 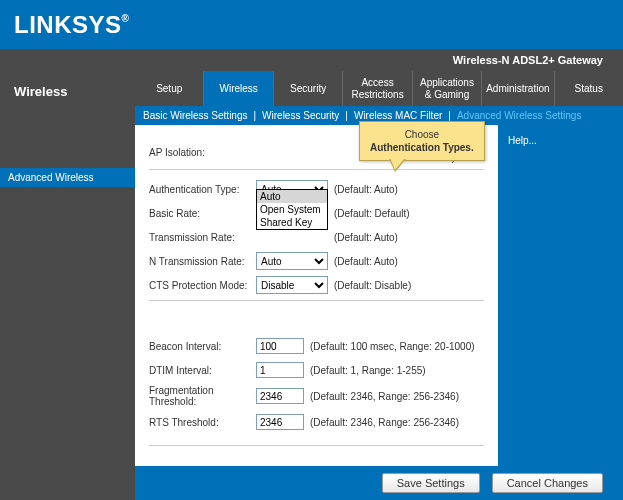 What do you see at coordinates (312, 60) in the screenshot?
I see `device-name-bar: Wireless-N ADSL2+ Gateway` at bounding box center [312, 60].